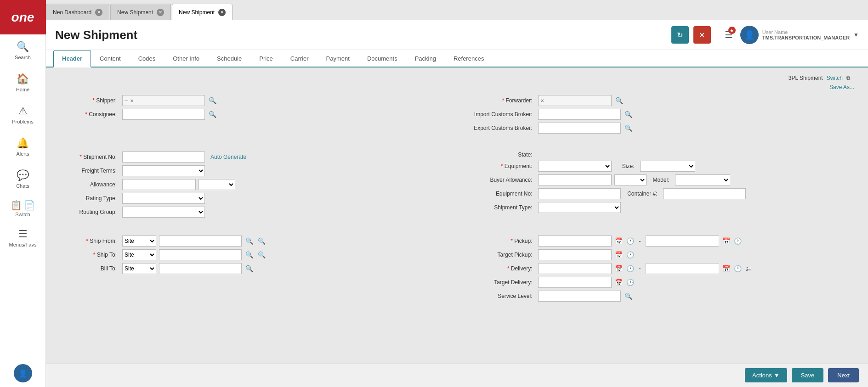 The width and height of the screenshot is (868, 387). I want to click on tab-carrier: Carrier, so click(300, 59).